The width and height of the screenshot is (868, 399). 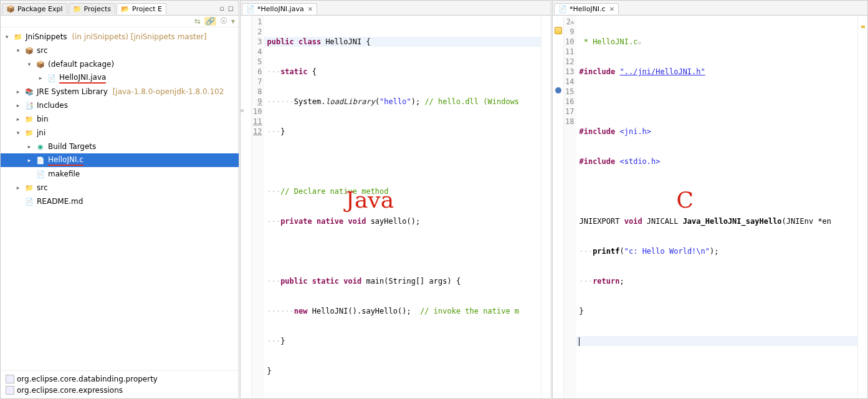 I want to click on collapse-all-icon: ⇆, so click(x=198, y=21).